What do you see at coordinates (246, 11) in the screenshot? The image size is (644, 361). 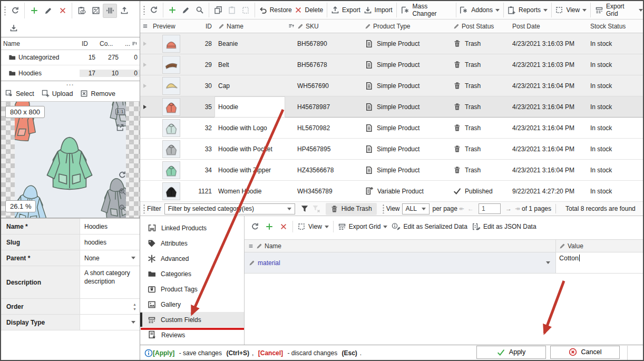 I see `paste-special-button` at bounding box center [246, 11].